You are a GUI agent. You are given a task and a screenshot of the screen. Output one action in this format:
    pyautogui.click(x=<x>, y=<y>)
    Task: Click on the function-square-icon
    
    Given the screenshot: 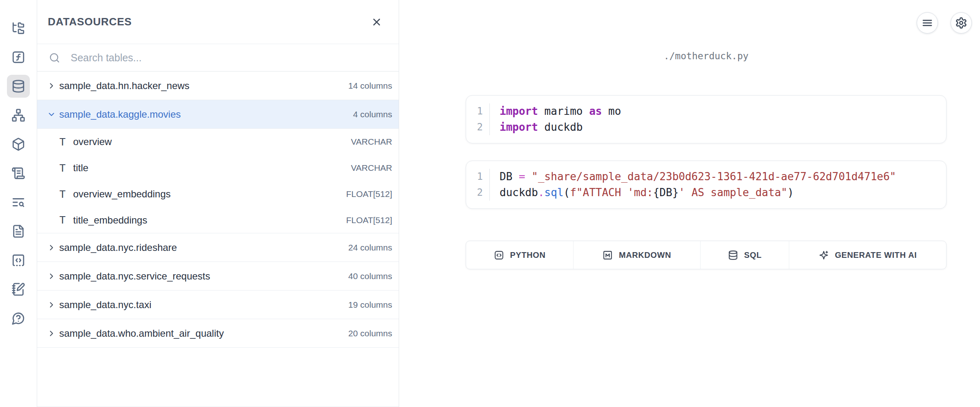 What is the action you would take?
    pyautogui.click(x=18, y=57)
    